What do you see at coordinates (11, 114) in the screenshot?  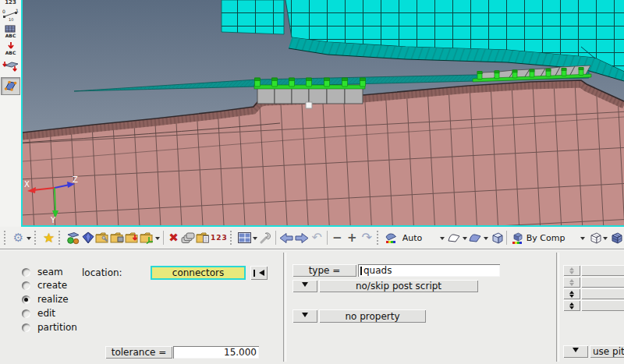 I see `left-icon-strip: 123 0 1 10 ABC ABC` at bounding box center [11, 114].